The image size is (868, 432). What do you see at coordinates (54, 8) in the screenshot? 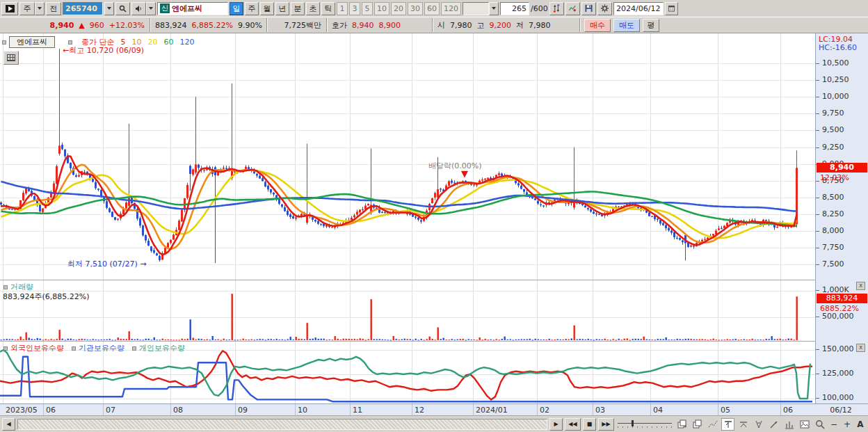
I see `prev-stock-button: 전` at bounding box center [54, 8].